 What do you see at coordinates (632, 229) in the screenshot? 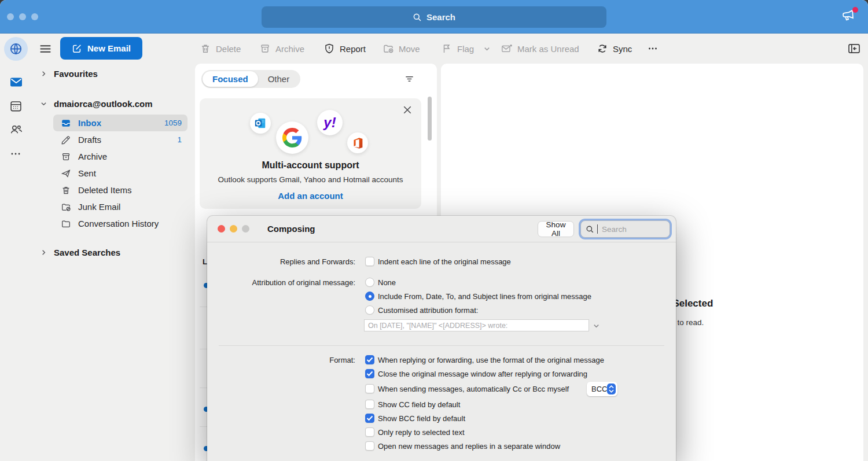
I see `preferences-search-input` at bounding box center [632, 229].